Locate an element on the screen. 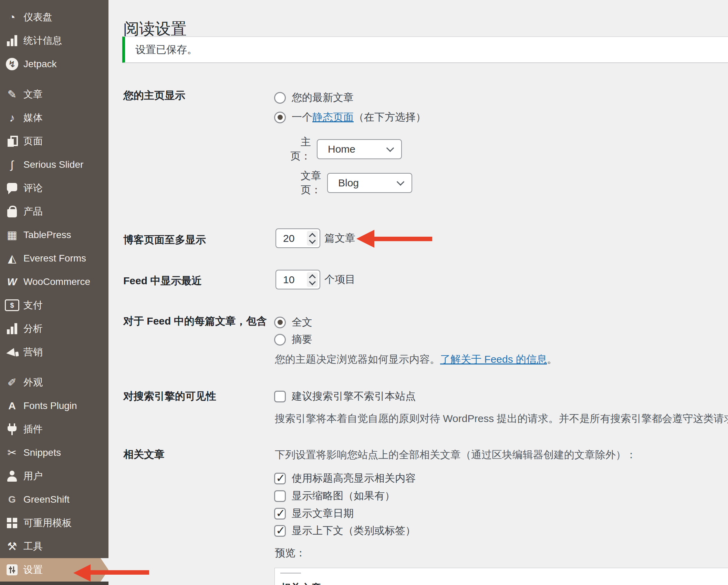 The image size is (728, 585). sidebar-item-snippets: ✂Snippets is located at coordinates (54, 453).